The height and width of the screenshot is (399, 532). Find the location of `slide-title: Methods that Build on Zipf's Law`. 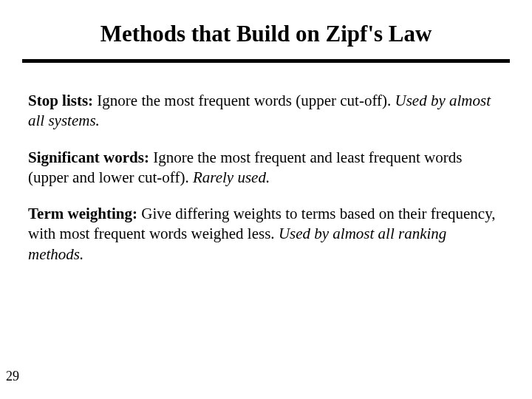

slide-title: Methods that Build on Zipf's Law is located at coordinates (266, 30).